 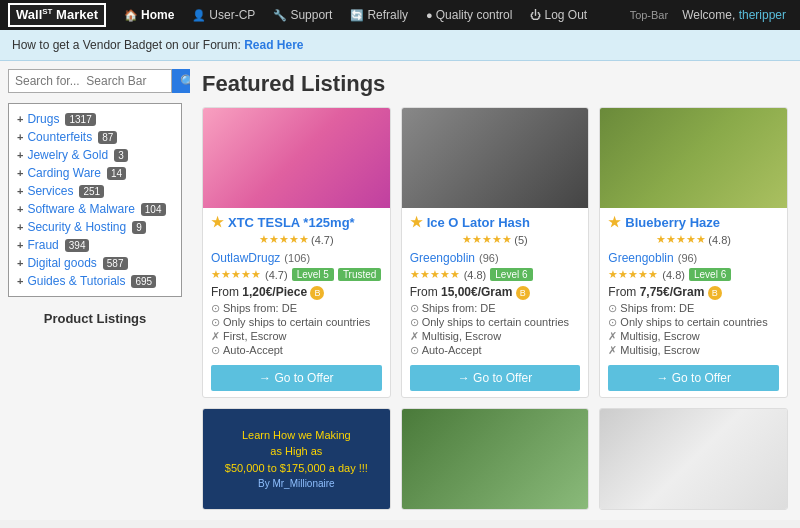 I want to click on category-fraud: + Fraud 394, so click(x=95, y=245).